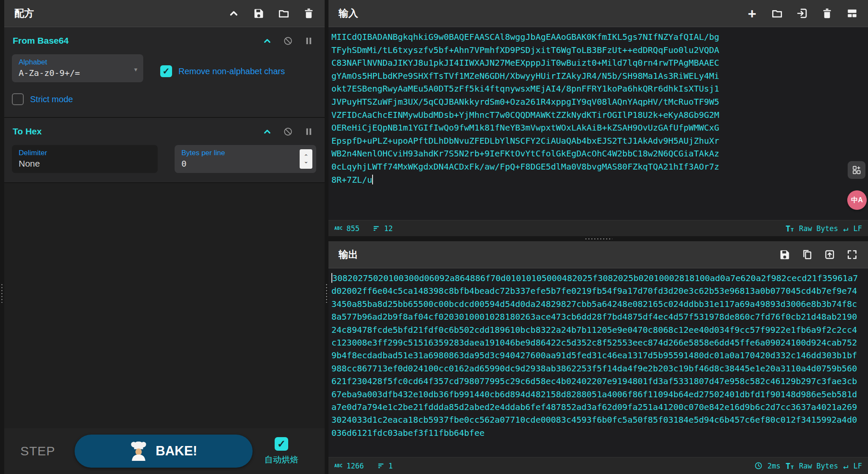 The height and width of the screenshot is (474, 868). Describe the element at coordinates (830, 254) in the screenshot. I see `output-to-input-icon` at that location.